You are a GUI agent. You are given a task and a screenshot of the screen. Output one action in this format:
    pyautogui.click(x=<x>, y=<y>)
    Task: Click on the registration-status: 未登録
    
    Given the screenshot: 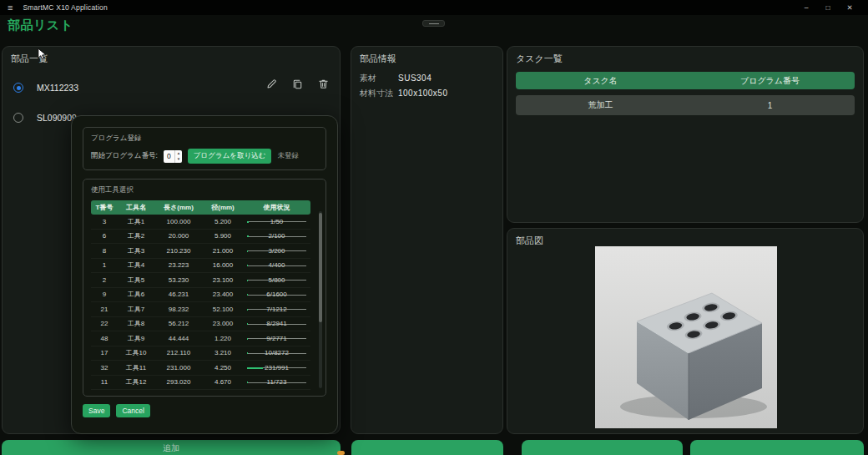 What is the action you would take?
    pyautogui.click(x=288, y=156)
    